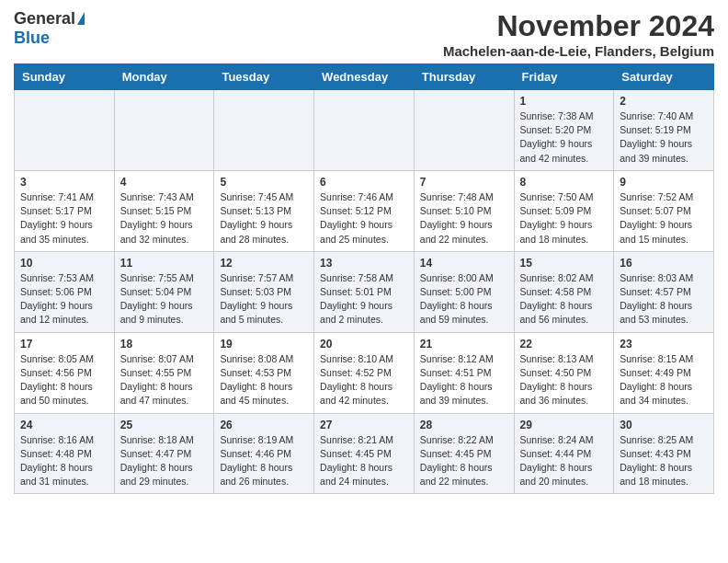 The width and height of the screenshot is (728, 563). I want to click on day-info: Sunrise: 7:45 AM Sunset: 5:13 PM Dayligh…, so click(264, 219).